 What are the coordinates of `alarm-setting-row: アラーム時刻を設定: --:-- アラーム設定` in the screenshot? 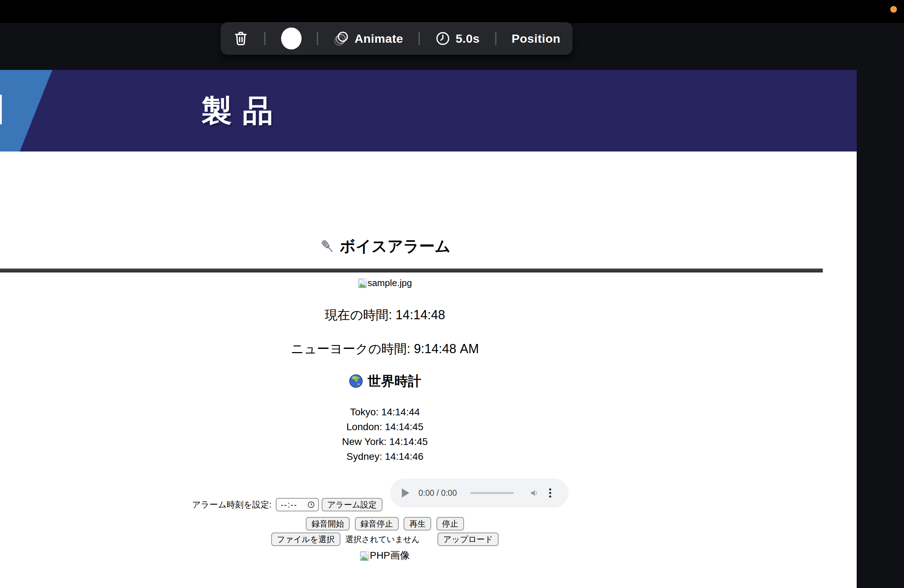 It's located at (287, 504).